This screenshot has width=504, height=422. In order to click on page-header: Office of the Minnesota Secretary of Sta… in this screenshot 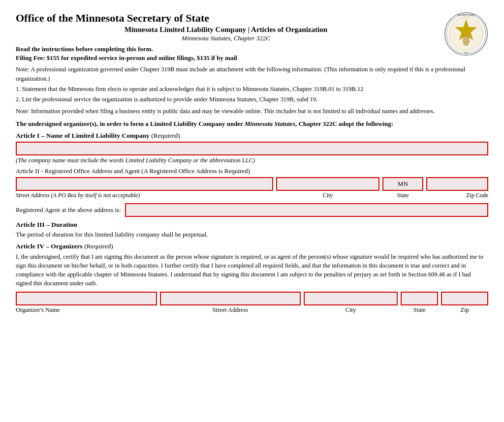, I will do `click(252, 37)`.